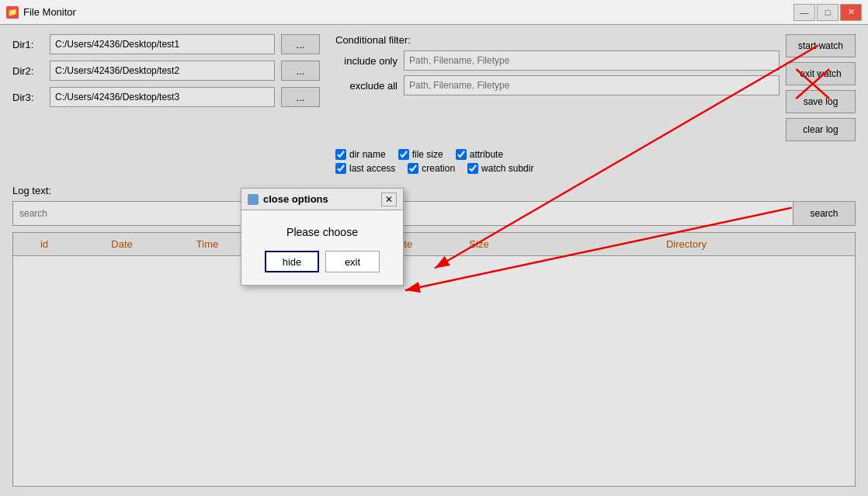  What do you see at coordinates (322, 248) in the screenshot?
I see `modal-content: Please choose hide exit` at bounding box center [322, 248].